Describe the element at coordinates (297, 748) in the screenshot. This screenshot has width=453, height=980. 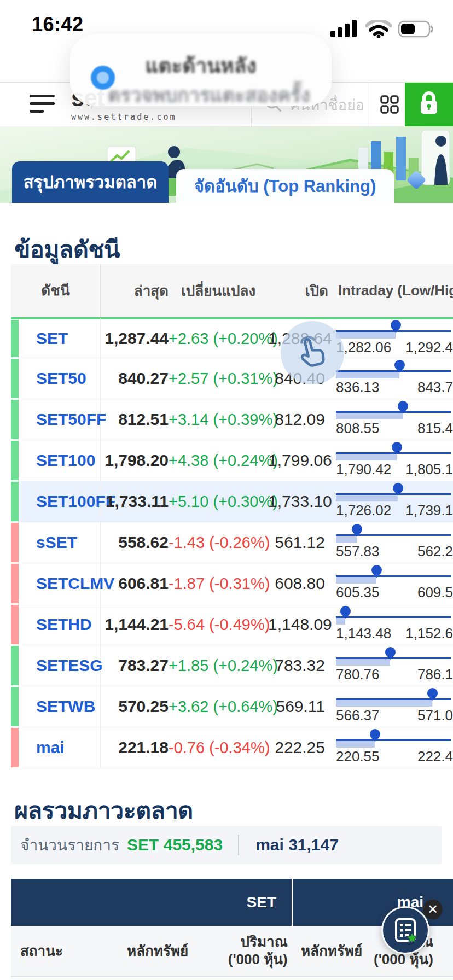
I see `open-value: 222.25` at that location.